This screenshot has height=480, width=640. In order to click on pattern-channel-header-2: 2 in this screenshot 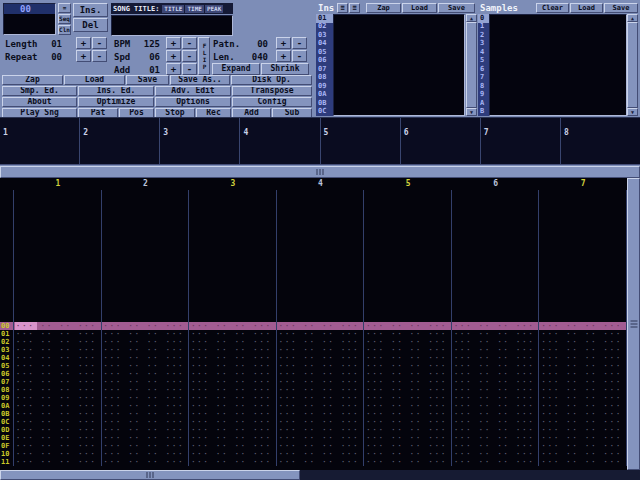, I will do `click(146, 184)`.